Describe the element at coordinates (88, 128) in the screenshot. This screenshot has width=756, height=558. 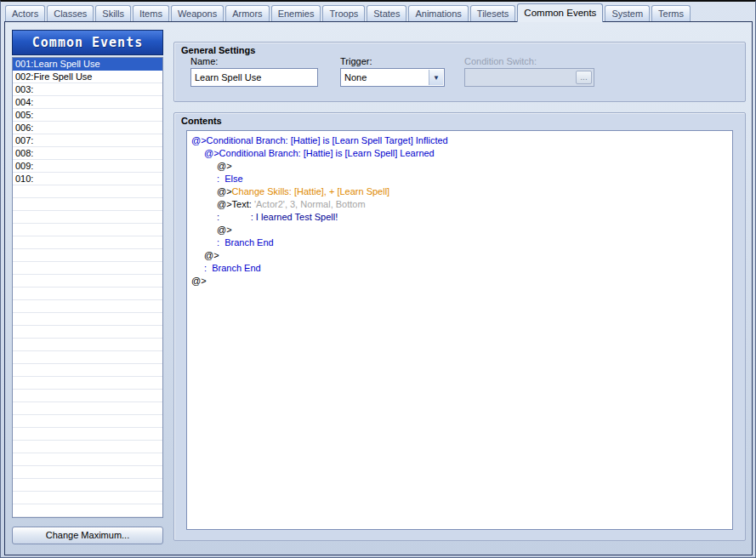
I see `list-item: 006:` at that location.